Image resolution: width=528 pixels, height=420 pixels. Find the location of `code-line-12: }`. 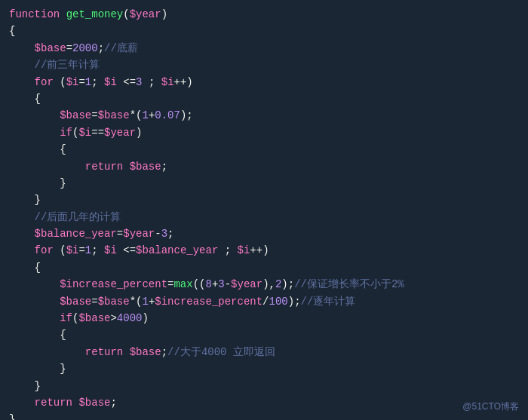

code-line-12: } is located at coordinates (264, 200).